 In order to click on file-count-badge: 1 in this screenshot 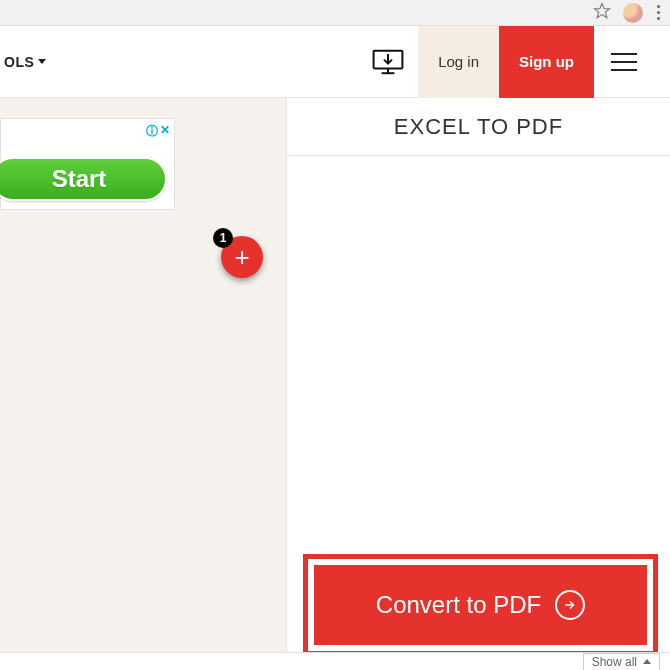, I will do `click(223, 238)`.